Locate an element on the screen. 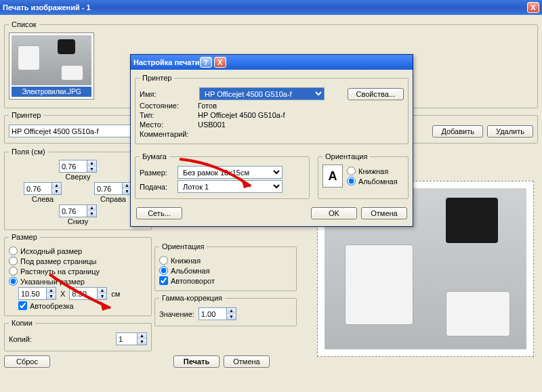  printer-state-value: Готов is located at coordinates (207, 106).